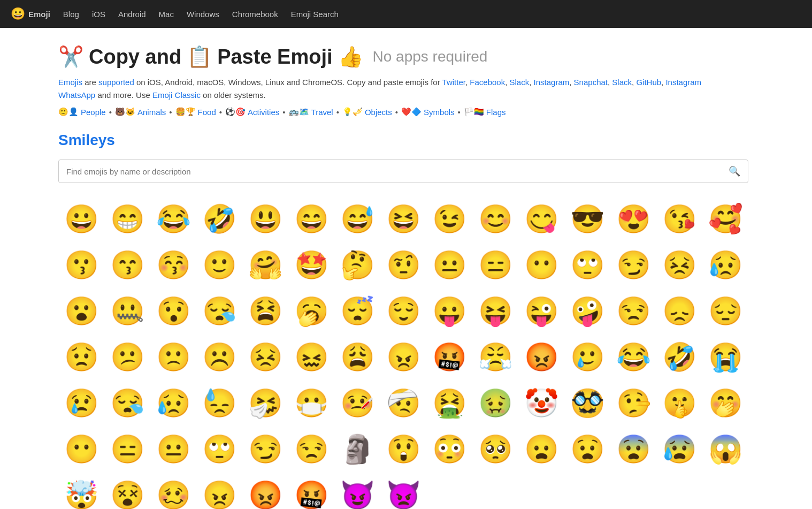 The image size is (812, 509). What do you see at coordinates (496, 112) in the screenshot?
I see `cat-flags-link: Flags` at bounding box center [496, 112].